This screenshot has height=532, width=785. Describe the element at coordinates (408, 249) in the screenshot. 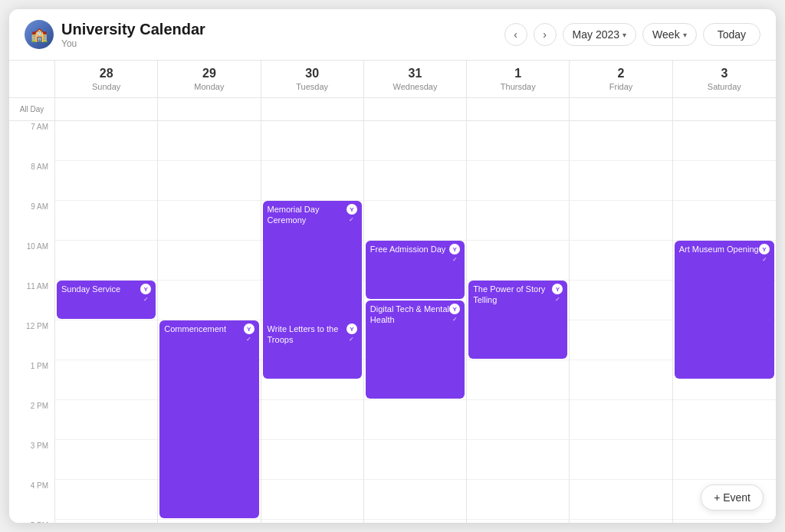

I see `event-title-free-admission: Free Admission Day` at that location.